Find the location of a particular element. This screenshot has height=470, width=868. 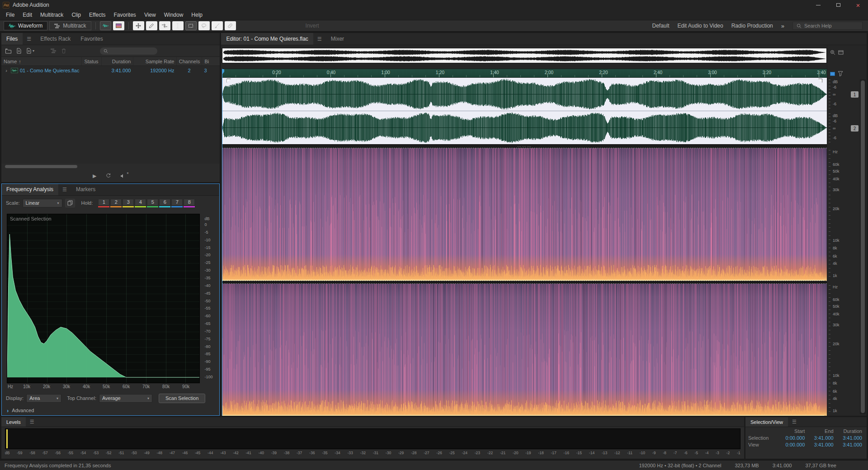

playhead-line is located at coordinates (222, 242).